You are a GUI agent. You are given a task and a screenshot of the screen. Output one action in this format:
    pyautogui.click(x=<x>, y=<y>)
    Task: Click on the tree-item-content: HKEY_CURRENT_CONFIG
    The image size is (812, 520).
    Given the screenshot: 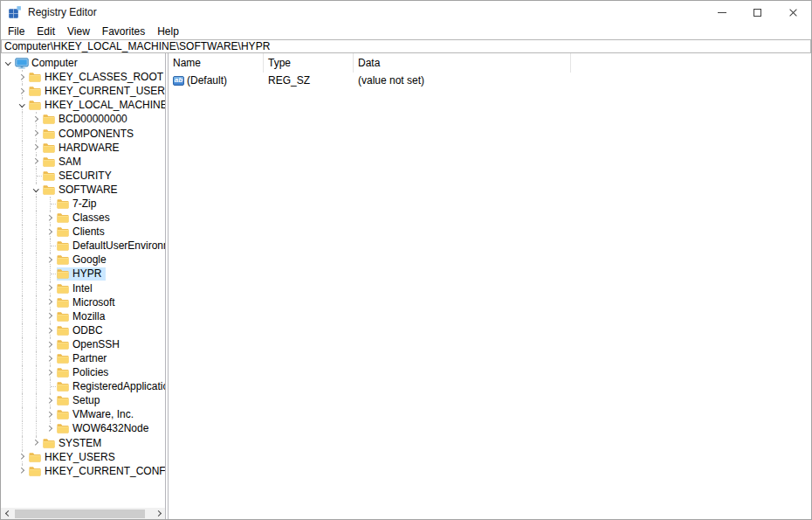 What is the action you would take?
    pyautogui.click(x=98, y=470)
    